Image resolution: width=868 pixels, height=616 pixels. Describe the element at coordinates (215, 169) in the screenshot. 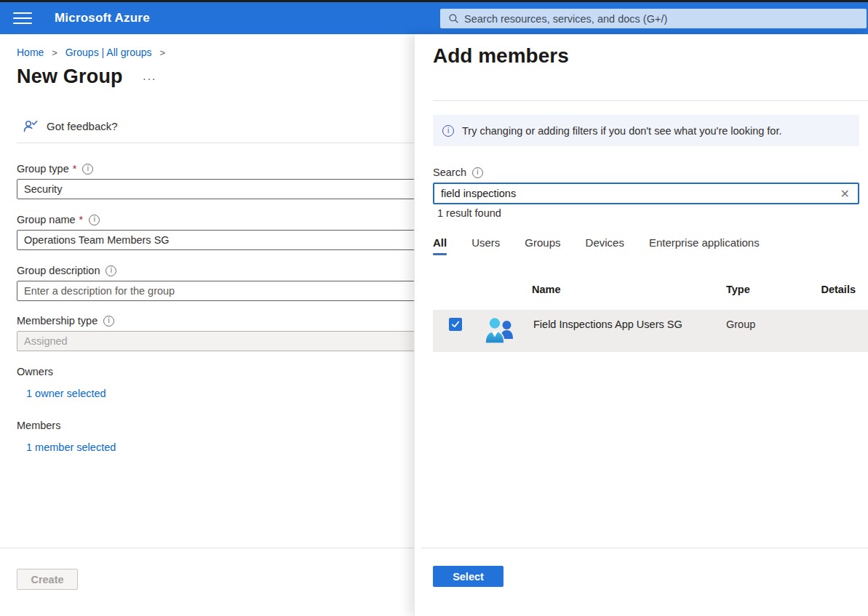

I see `group-type-label: Group type * i` at that location.